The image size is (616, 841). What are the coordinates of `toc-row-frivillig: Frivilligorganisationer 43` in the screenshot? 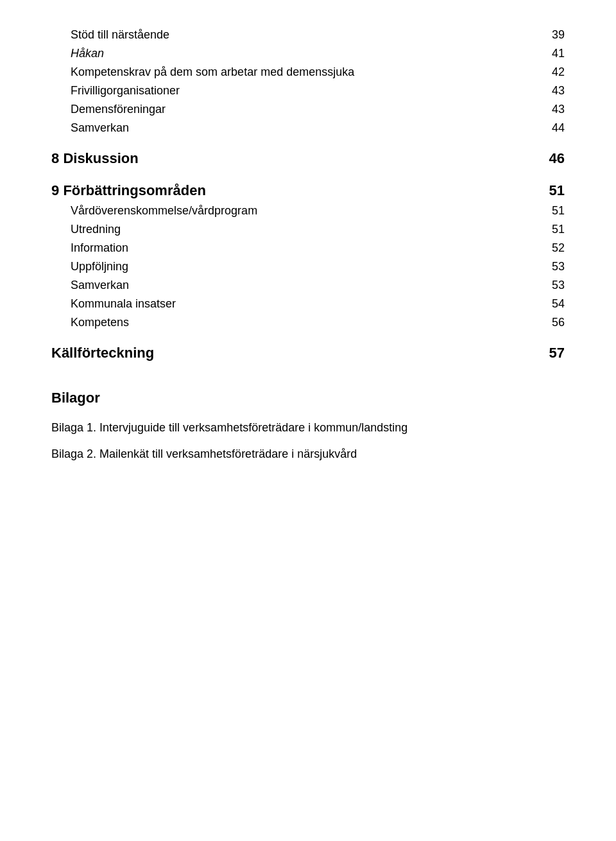 It's located at (308, 91).